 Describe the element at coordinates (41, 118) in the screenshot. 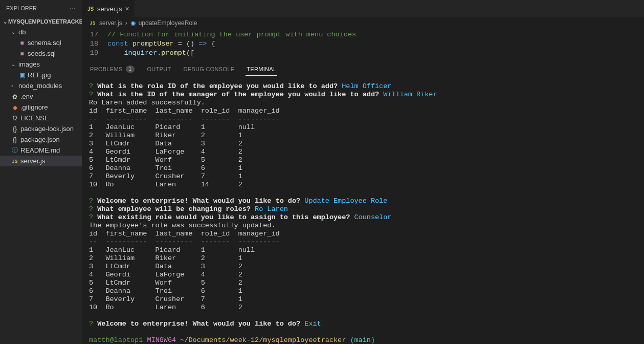

I see `file-license: Ω LICENSE` at that location.